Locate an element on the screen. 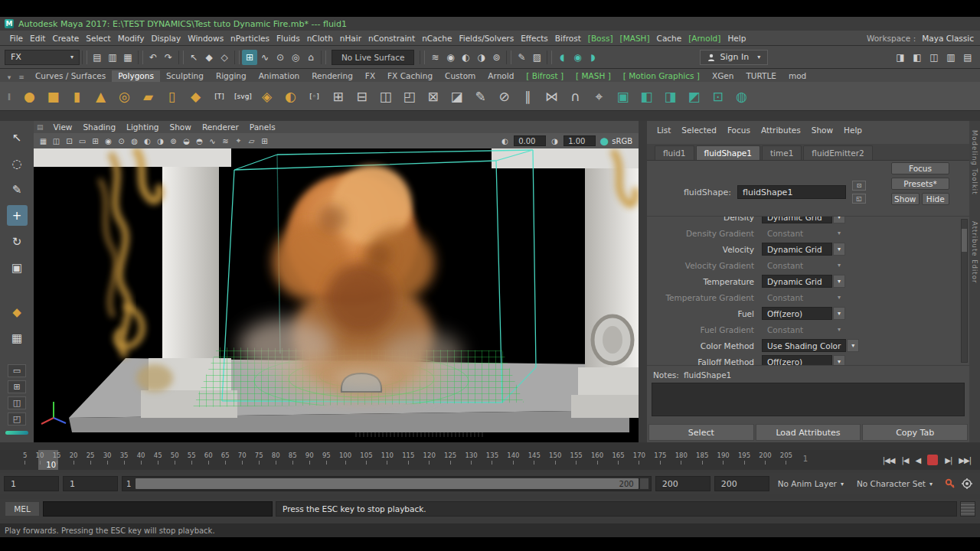 This screenshot has height=551, width=980. attribute-editor-menu-item: Selected is located at coordinates (699, 130).